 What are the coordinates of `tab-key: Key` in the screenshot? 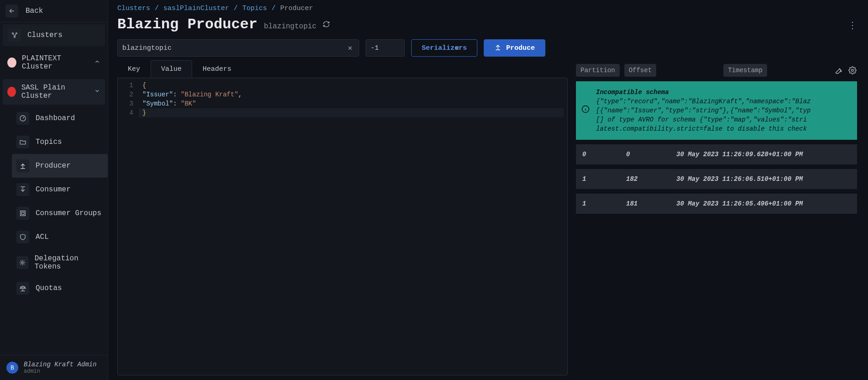 It's located at (134, 69).